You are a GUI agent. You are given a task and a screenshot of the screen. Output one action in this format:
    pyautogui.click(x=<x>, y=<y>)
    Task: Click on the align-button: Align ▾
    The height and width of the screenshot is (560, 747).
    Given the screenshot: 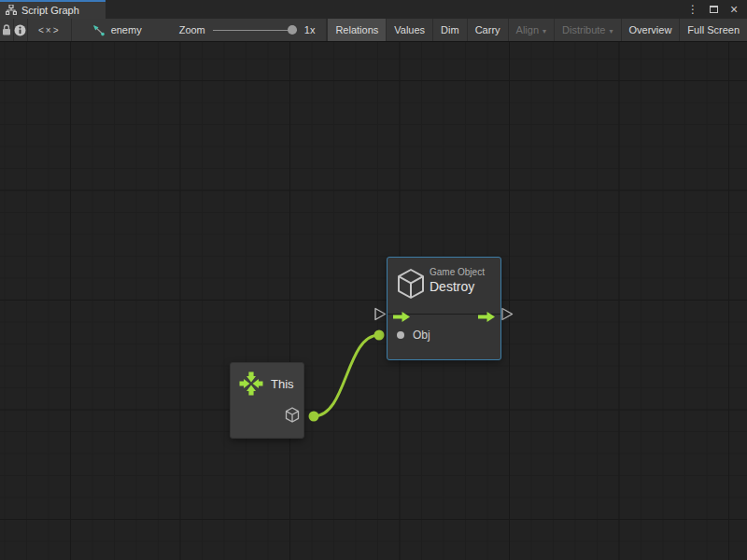 What is the action you would take?
    pyautogui.click(x=530, y=30)
    